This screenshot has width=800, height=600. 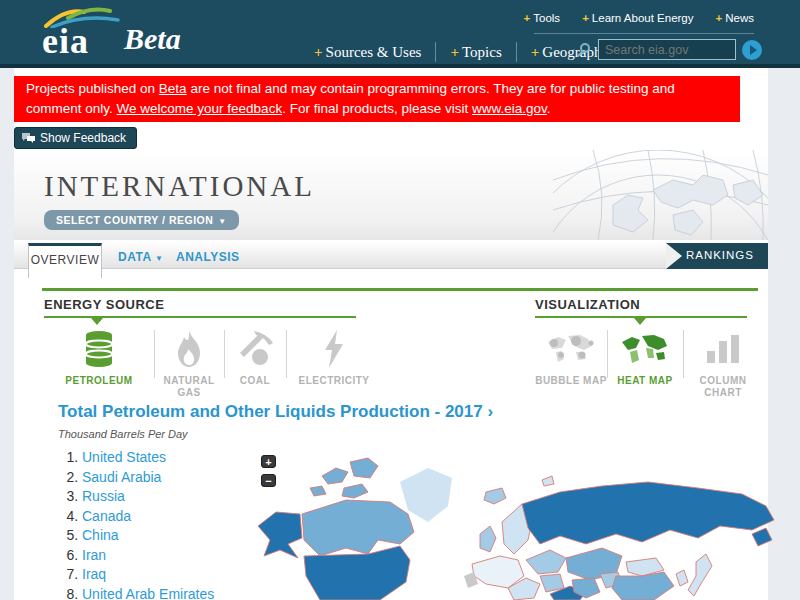 What do you see at coordinates (172, 458) in the screenshot?
I see `list-item: United States` at bounding box center [172, 458].